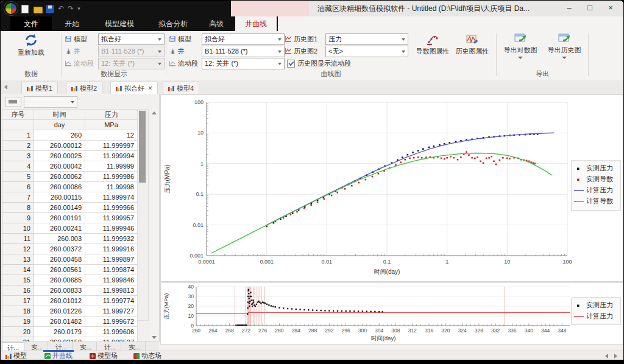 Image resolution: width=624 pixels, height=364 pixels. Describe the element at coordinates (70, 167) in the screenshot. I see `table-row: 4260.0004211.99999` at that location.